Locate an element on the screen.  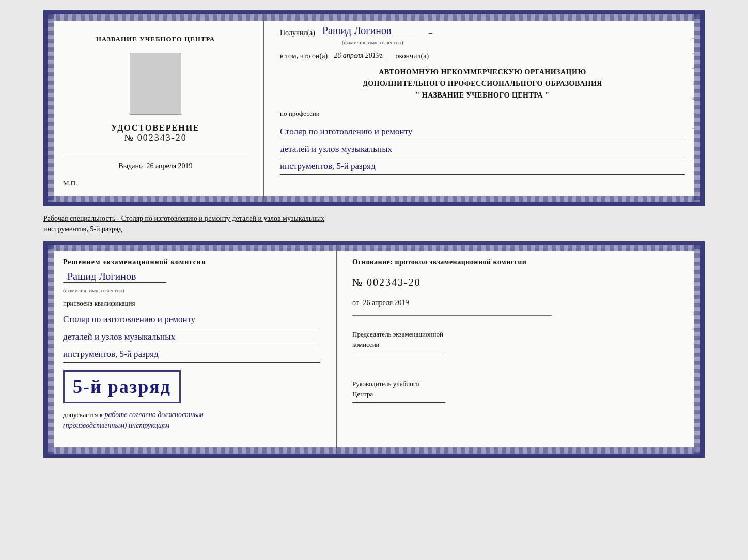
osnov-label: Основание: протокол экзаменационной коми… is located at coordinates (519, 262).